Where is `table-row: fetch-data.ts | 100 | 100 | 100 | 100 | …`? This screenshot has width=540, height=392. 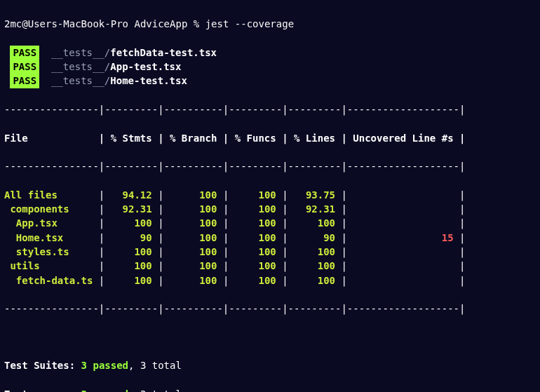 table-row: fetch-data.ts | 100 | 100 | 100 | 100 | … is located at coordinates (270, 281).